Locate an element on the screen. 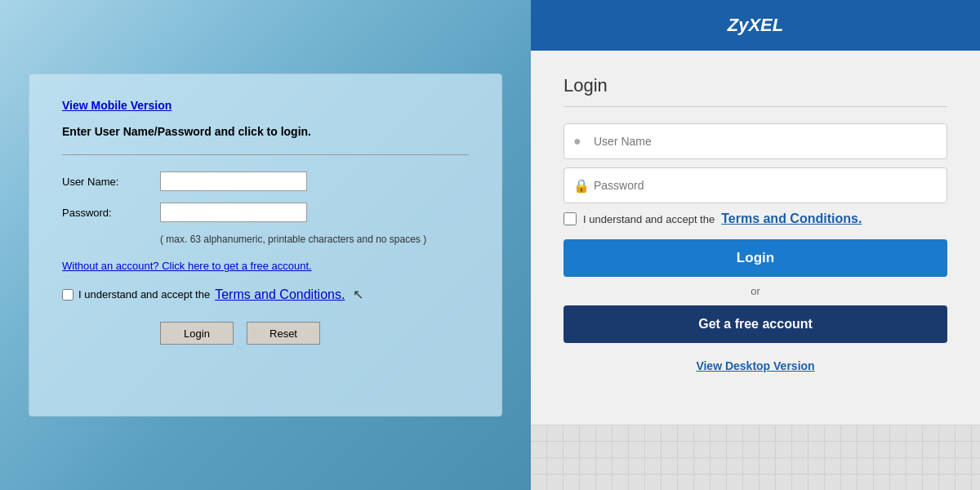 The width and height of the screenshot is (980, 490). password-input is located at coordinates (234, 212).